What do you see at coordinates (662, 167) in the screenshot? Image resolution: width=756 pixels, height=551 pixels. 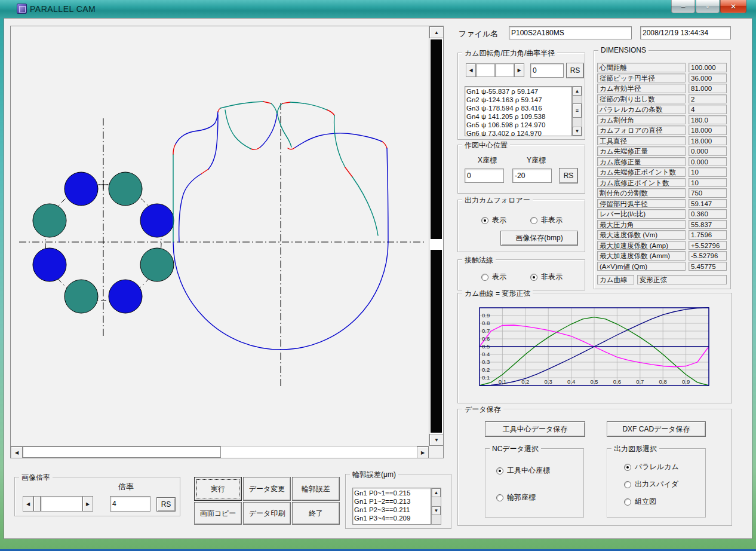 I see `dimensions-rows: 心間距離100.000従節ピッチ円半径36.000カム有効半径81.000従節の…` at bounding box center [662, 167].